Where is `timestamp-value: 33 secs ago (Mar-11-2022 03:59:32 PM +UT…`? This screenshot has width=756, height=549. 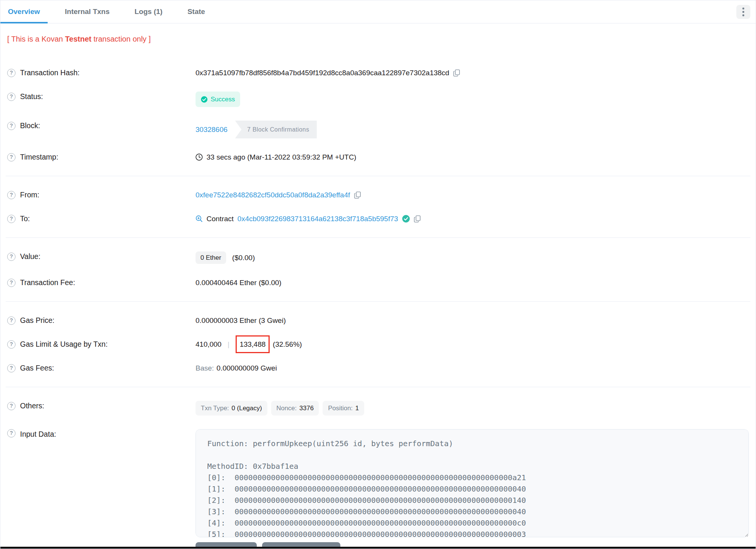
timestamp-value: 33 secs ago (Mar-11-2022 03:59:32 PM +UT… is located at coordinates (281, 157).